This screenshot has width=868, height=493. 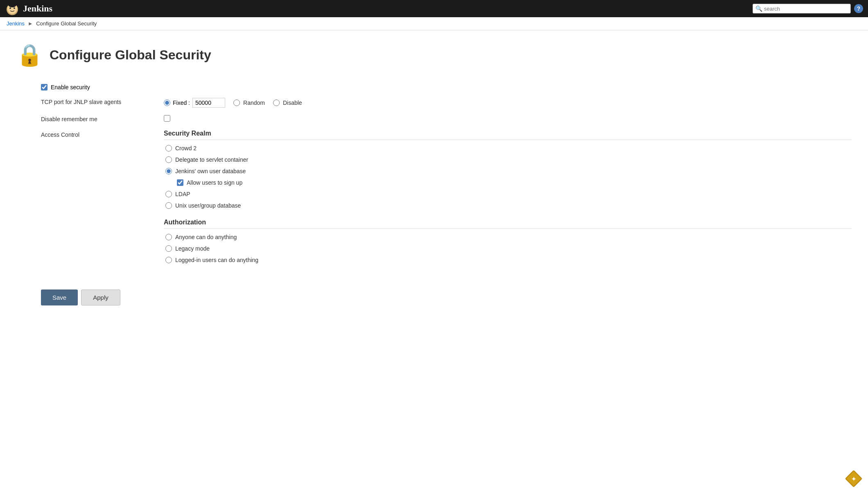 I want to click on tcp-port-row: TCP port for JNLP slave agents Fixed : R…, so click(x=434, y=103).